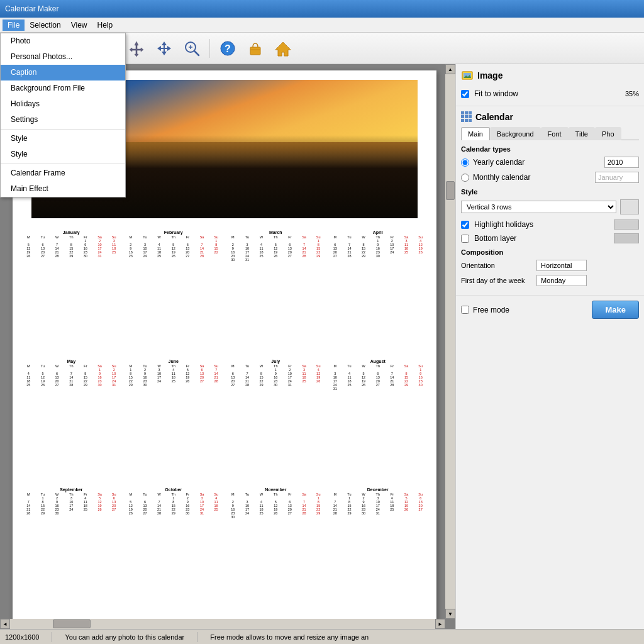 The width and height of the screenshot is (644, 644). I want to click on first-day-value: Monday, so click(562, 280).